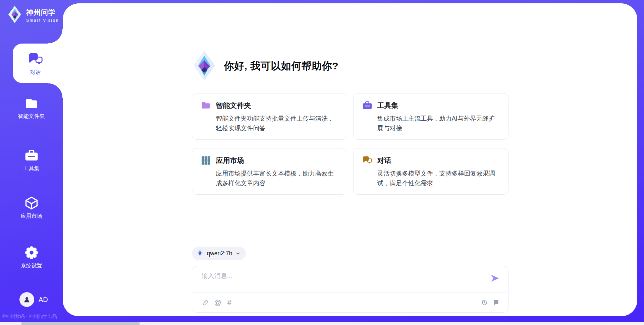 This screenshot has height=325, width=644. Describe the element at coordinates (32, 108) in the screenshot. I see `sidebar-item-smart-folder: 智能文件夹` at that location.